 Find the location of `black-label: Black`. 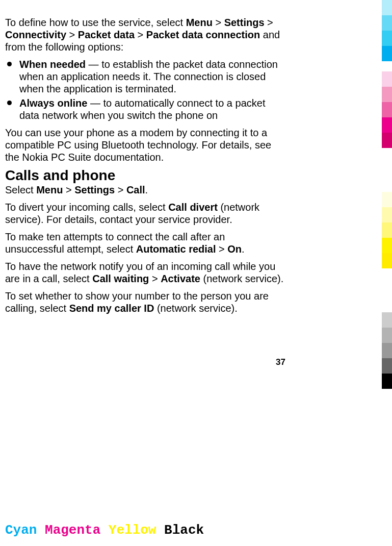

black-label: Black is located at coordinates (184, 530).